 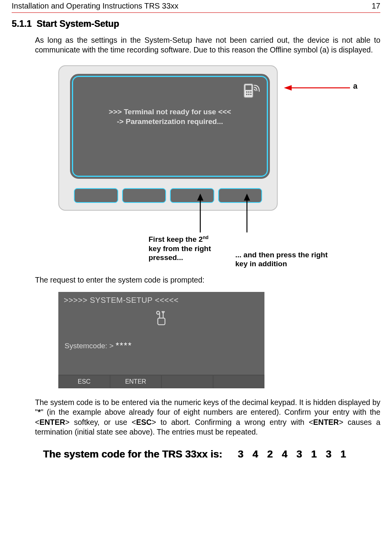 I want to click on system-setup-screenshot: >>>>> SYSTEM-SETUP <<<<< Systemcode: > *…, so click(x=161, y=340).